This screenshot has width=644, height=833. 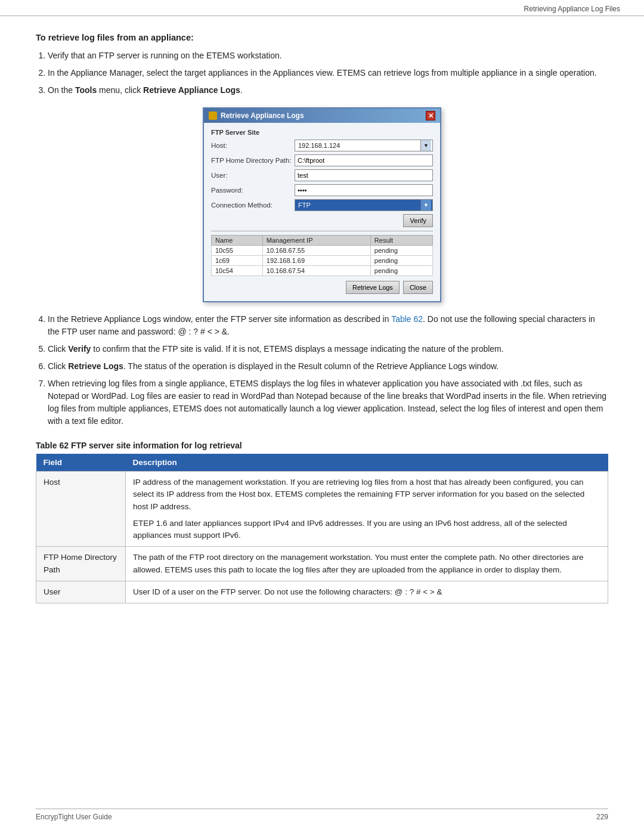 What do you see at coordinates (401, 271) in the screenshot?
I see `row3-result: pending` at bounding box center [401, 271].